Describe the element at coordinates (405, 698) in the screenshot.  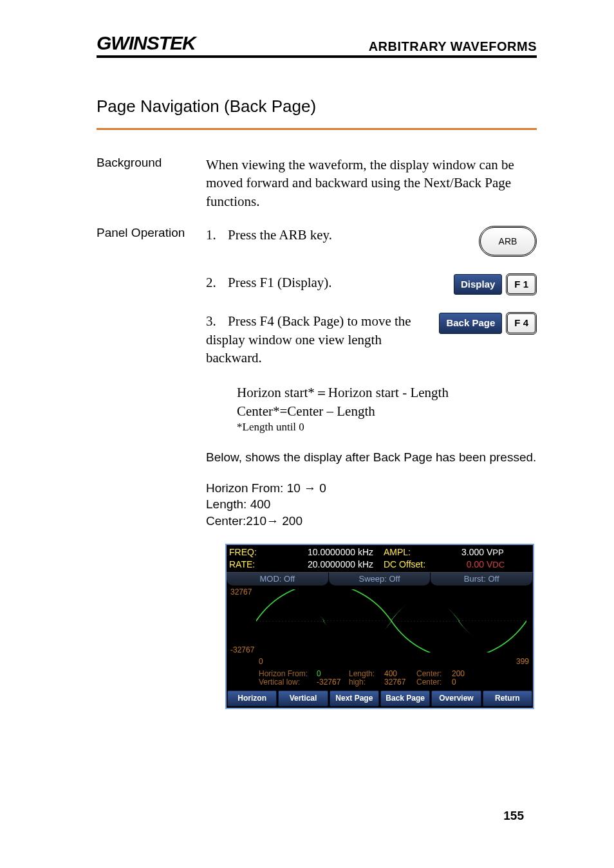
I see `sk-back-page: Back Page` at that location.